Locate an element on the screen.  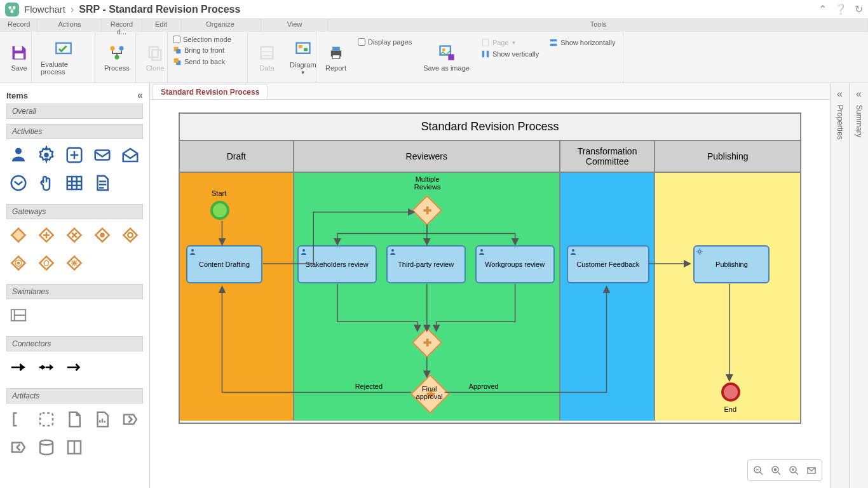
third-party-review-node: Third-party review is located at coordinates (426, 264).